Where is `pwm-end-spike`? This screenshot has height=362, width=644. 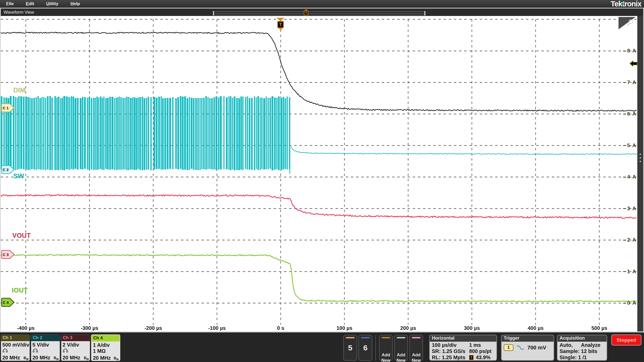
pwm-end-spike is located at coordinates (290, 169).